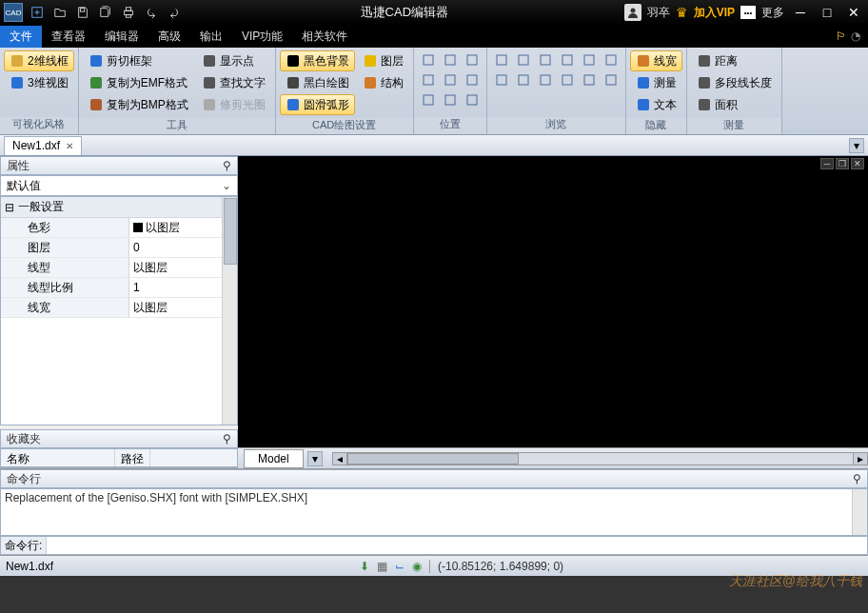 The image size is (868, 613). I want to click on command-input, so click(457, 545).